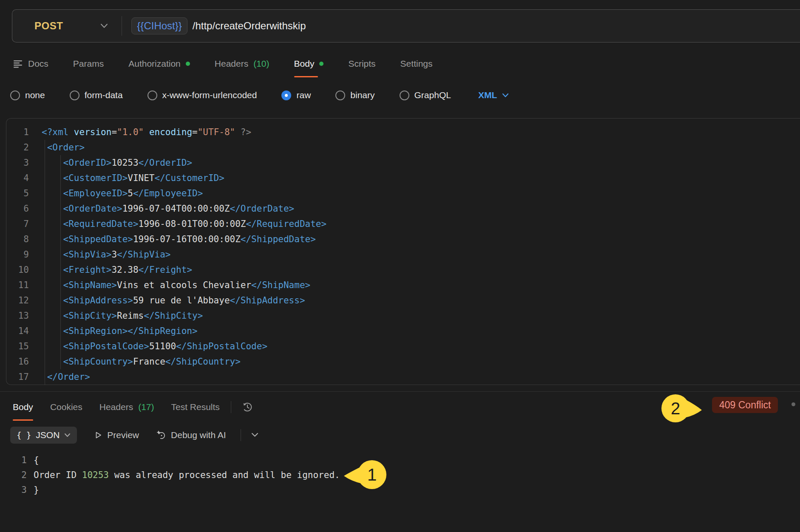 The image size is (800, 532). Describe the element at coordinates (18, 331) in the screenshot. I see `line-number: 14` at that location.